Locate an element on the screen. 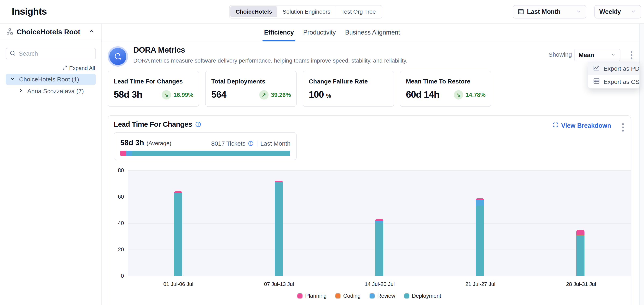 This screenshot has width=644, height=305. tab-productivity: Productivity is located at coordinates (319, 32).